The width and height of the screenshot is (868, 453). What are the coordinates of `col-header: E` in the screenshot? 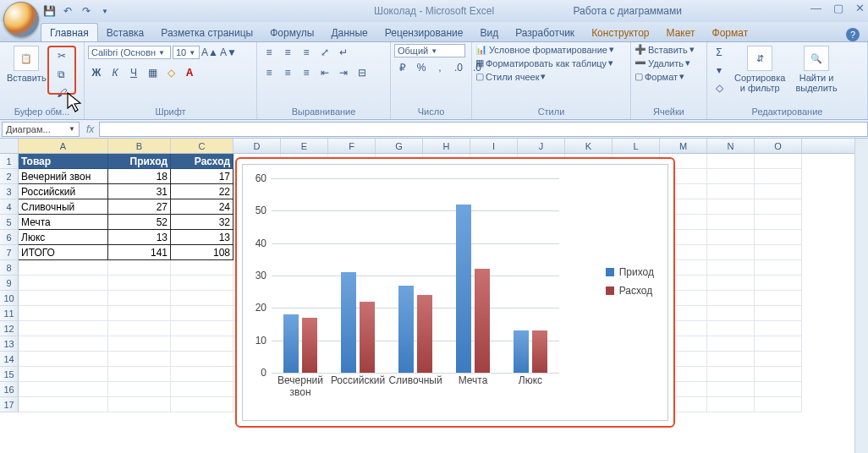 It's located at (305, 145).